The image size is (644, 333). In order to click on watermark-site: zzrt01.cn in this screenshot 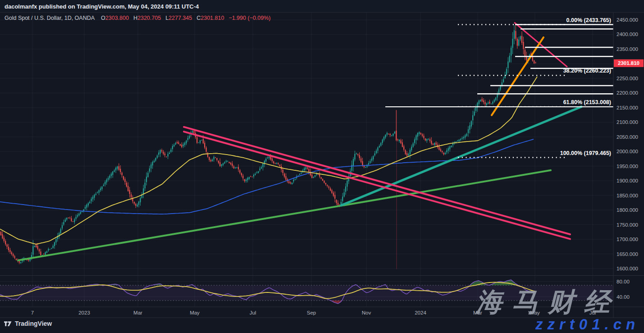, I will do `click(588, 324)`.